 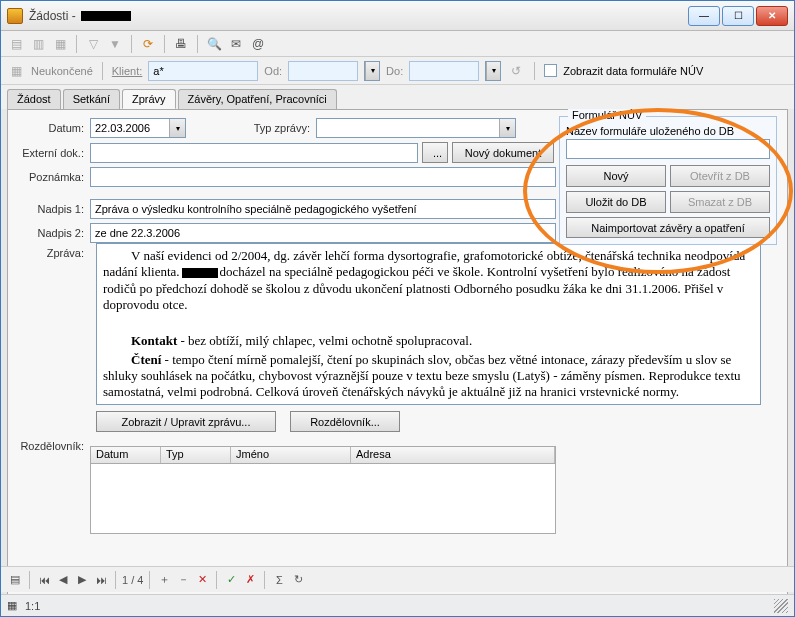 I want to click on filter-bar: ▦ Neukončené Klient: Od: ▾ Do: ▾ ↺ Zobra…, so click(x=398, y=71).